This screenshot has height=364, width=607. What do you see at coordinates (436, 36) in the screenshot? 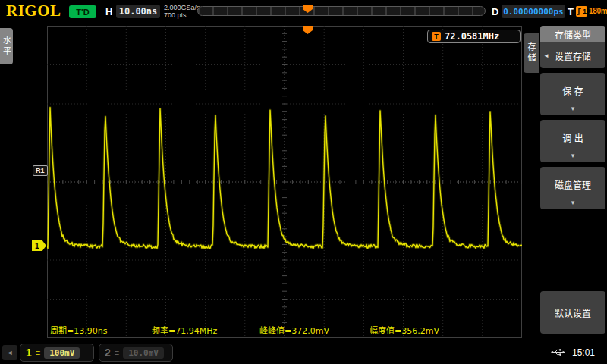
I see `freq-counter-trigger-icon: T` at bounding box center [436, 36].